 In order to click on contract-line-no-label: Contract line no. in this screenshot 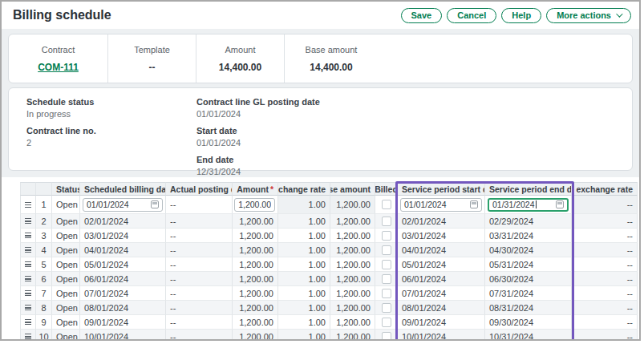, I will do `click(61, 131)`.